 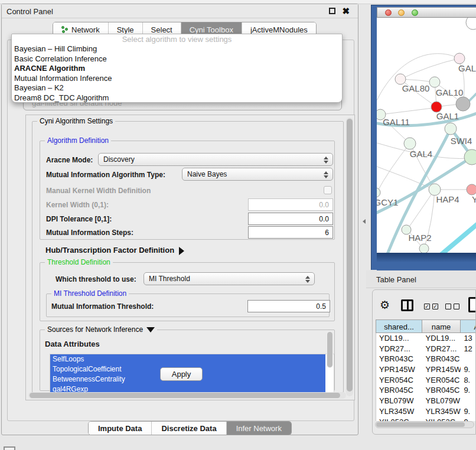 What do you see at coordinates (332, 11) in the screenshot?
I see `float-panel-icon` at bounding box center [332, 11].